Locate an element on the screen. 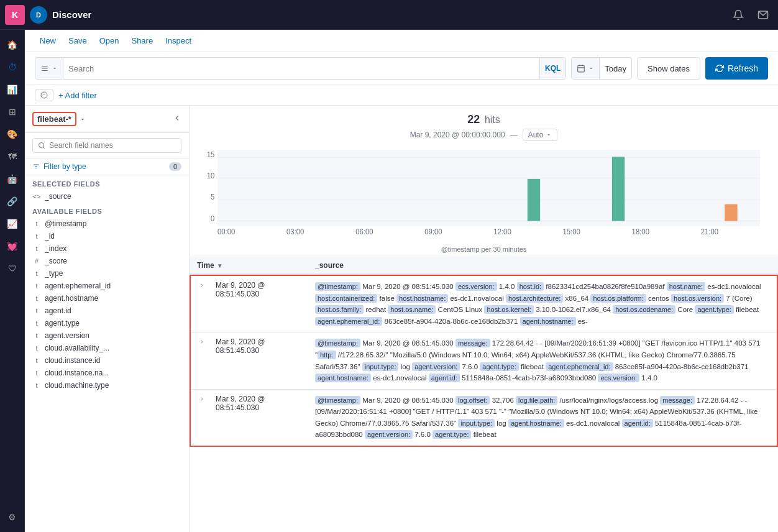 This screenshot has width=778, height=532. field-key: agent.ephemeral_id: is located at coordinates (579, 367).